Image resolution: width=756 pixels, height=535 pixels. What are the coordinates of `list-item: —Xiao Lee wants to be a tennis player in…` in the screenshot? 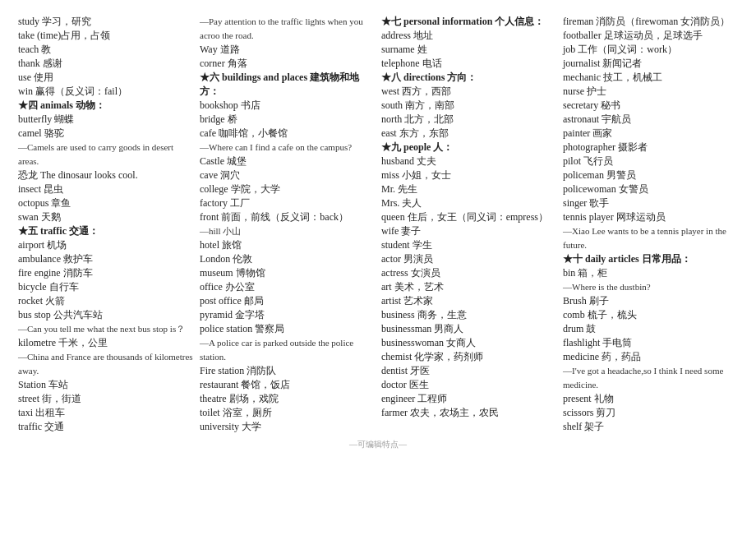 It's located at (651, 238).